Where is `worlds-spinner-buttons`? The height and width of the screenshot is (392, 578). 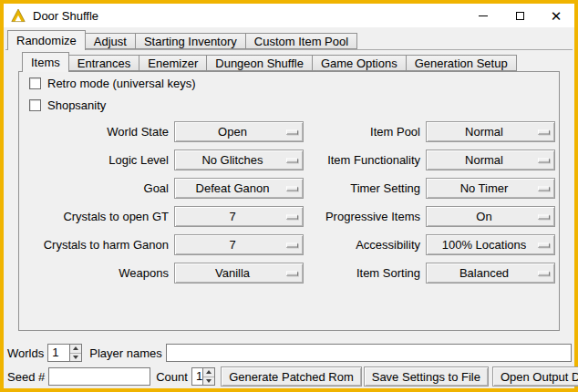 worlds-spinner-buttons is located at coordinates (75, 353).